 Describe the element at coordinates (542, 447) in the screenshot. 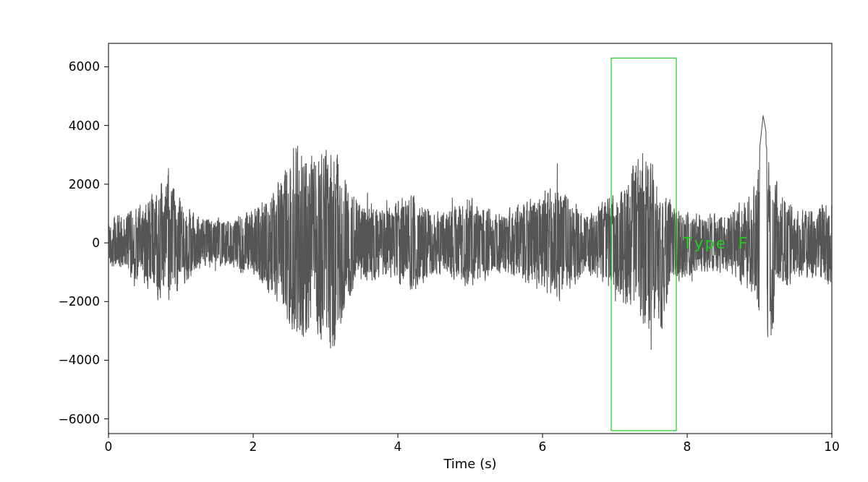

I see `x-tick-label: 6` at that location.